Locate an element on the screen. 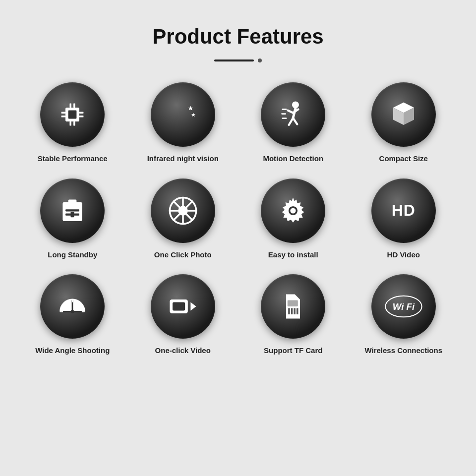 Image resolution: width=476 pixels, height=476 pixels. feature-wide-angle-shooting: Wide Angle Shooting is located at coordinates (72, 315).